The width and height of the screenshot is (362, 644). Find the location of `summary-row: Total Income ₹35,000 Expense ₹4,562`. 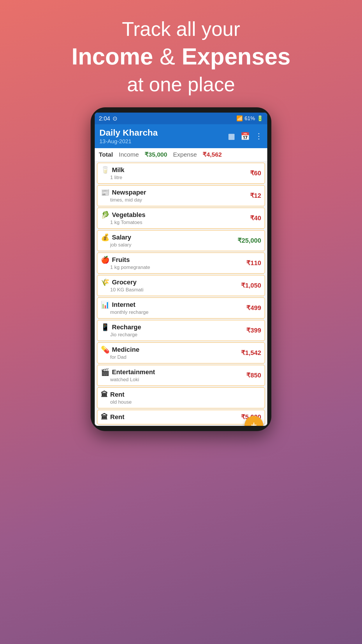

summary-row: Total Income ₹35,000 Expense ₹4,562 is located at coordinates (181, 155).